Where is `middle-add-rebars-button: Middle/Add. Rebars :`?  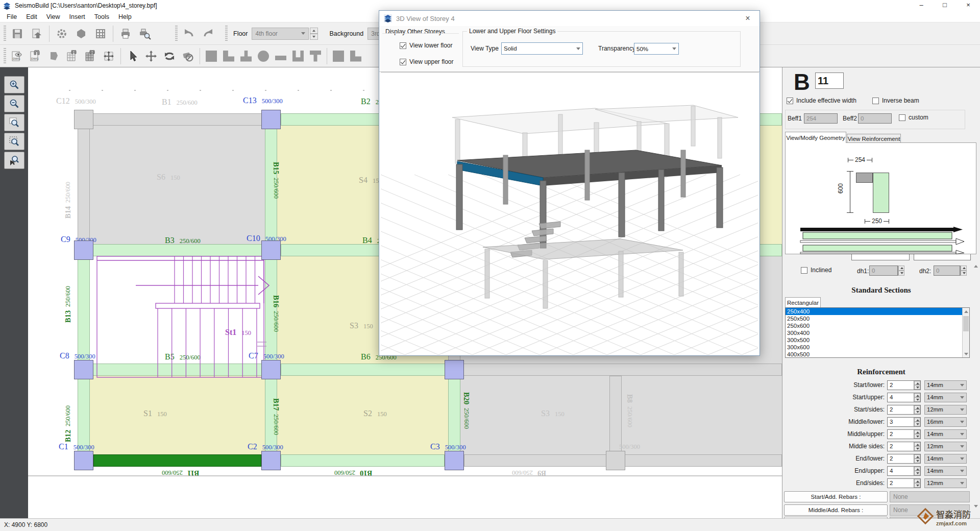
middle-add-rebars-button: Middle/Add. Rebars : is located at coordinates (836, 510).